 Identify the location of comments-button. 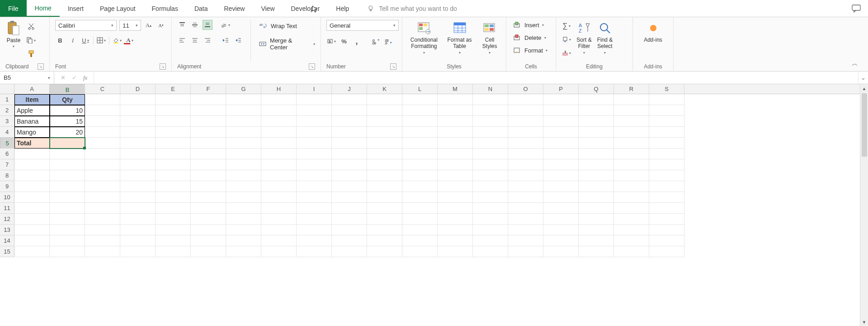
(856, 8).